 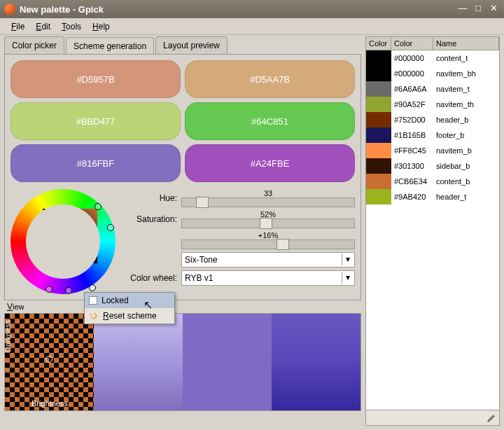 What do you see at coordinates (71, 27) in the screenshot?
I see `menu-tools: Tools` at bounding box center [71, 27].